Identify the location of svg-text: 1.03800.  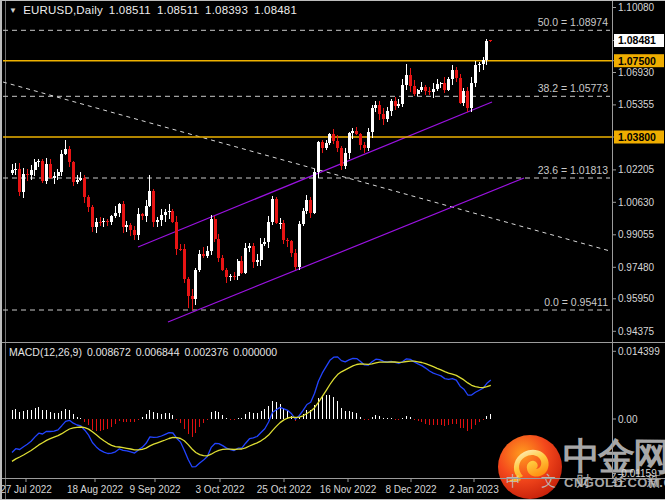
(637, 137).